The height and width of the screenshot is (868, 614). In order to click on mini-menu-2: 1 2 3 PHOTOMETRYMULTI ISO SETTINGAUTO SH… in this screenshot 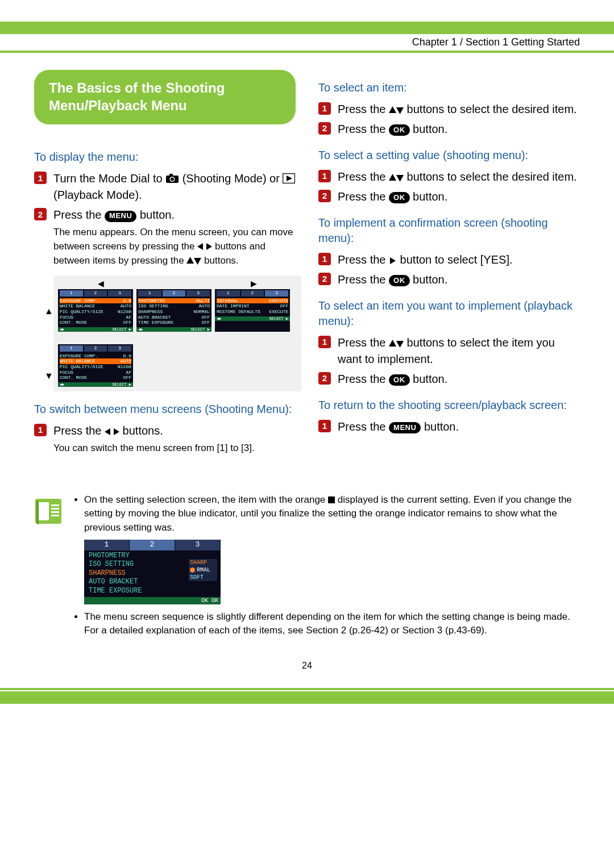, I will do `click(174, 310)`.